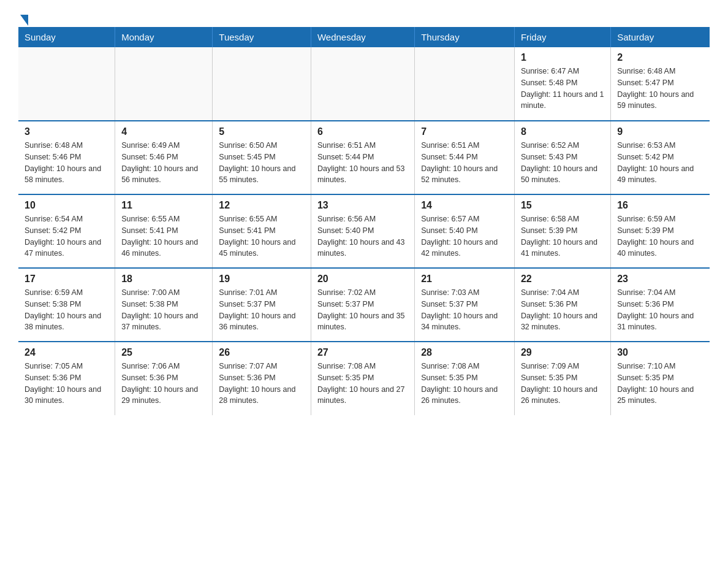 The width and height of the screenshot is (728, 563). I want to click on logo-triangle-icon, so click(25, 20).